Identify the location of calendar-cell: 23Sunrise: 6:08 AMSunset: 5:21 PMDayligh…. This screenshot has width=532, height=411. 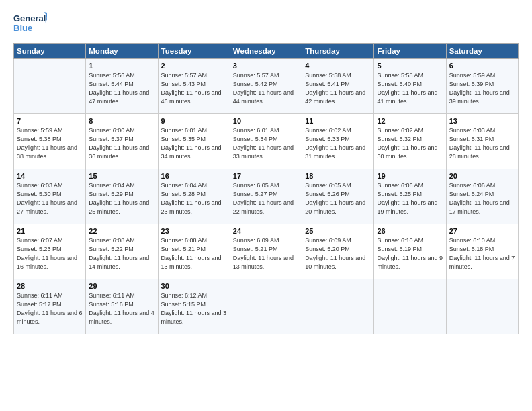
(193, 252).